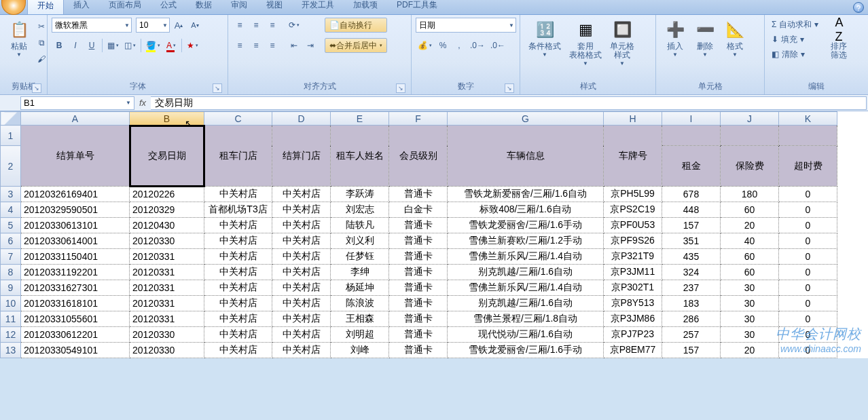  Describe the element at coordinates (585, 43) in the screenshot. I see `format-as-table-button: ▦ 套用 表格格式 ▼` at that location.